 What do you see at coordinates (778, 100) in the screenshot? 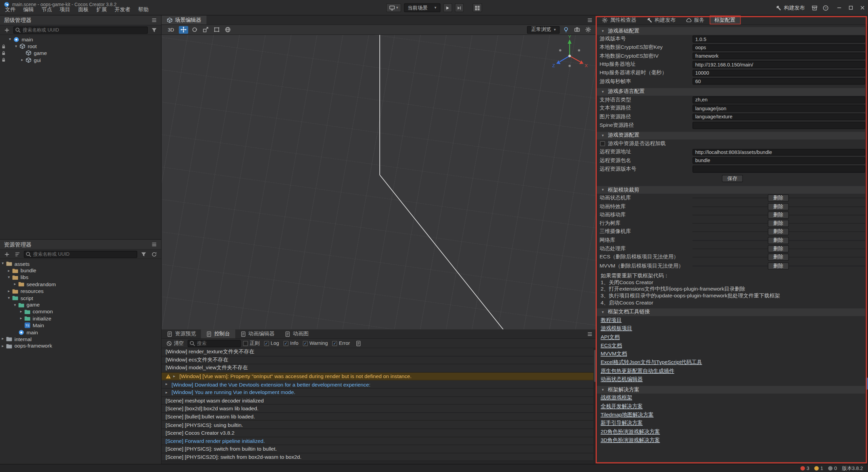
I see `prop-input-支持语言类型` at bounding box center [778, 100].